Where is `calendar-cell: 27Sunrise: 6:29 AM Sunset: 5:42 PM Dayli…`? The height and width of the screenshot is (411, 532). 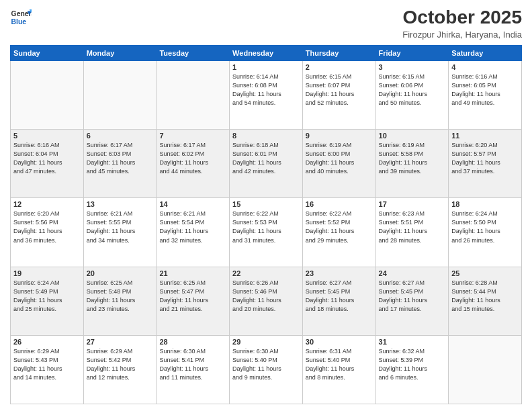 calendar-cell: 27Sunrise: 6:29 AM Sunset: 5:42 PM Dayli… is located at coordinates (120, 369).